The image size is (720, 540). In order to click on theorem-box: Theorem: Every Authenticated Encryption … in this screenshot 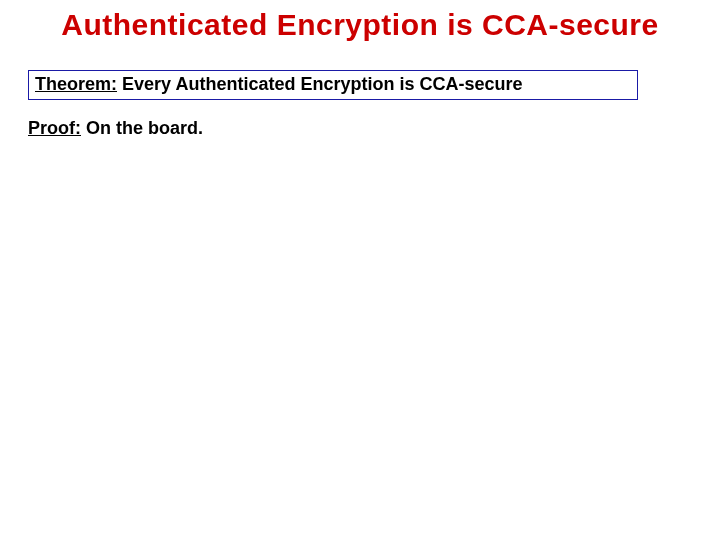, I will do `click(333, 85)`.